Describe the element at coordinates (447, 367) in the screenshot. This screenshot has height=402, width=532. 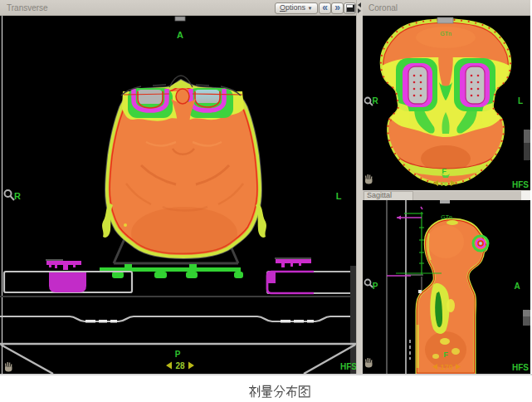
I see `svg-text: 170` at that location.